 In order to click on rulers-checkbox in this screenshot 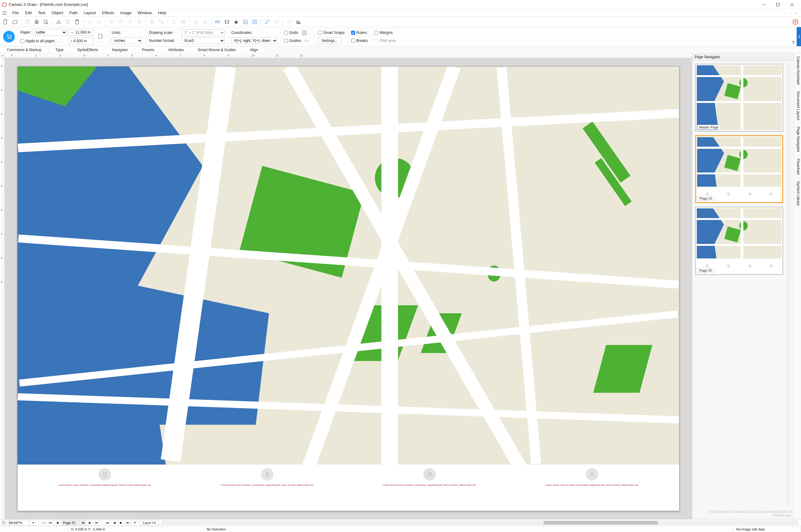, I will do `click(353, 33)`.